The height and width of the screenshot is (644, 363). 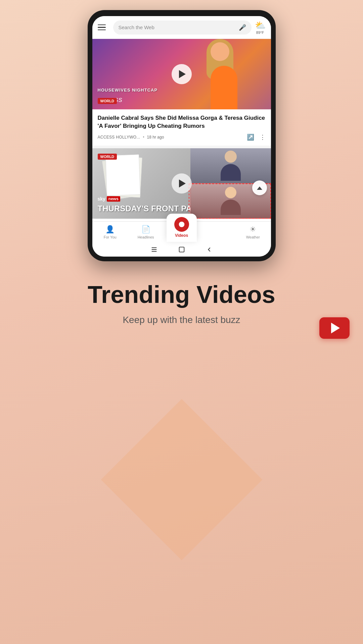 I want to click on menu-button, so click(x=104, y=28).